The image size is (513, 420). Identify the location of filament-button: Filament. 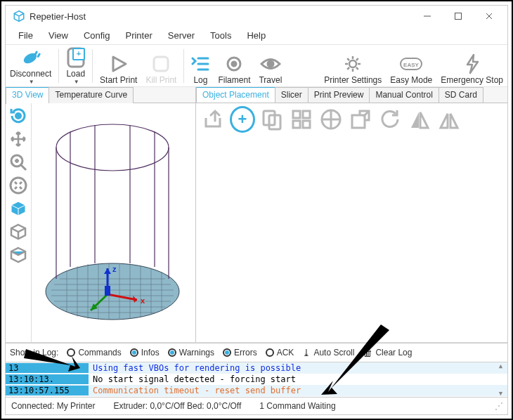
(234, 66).